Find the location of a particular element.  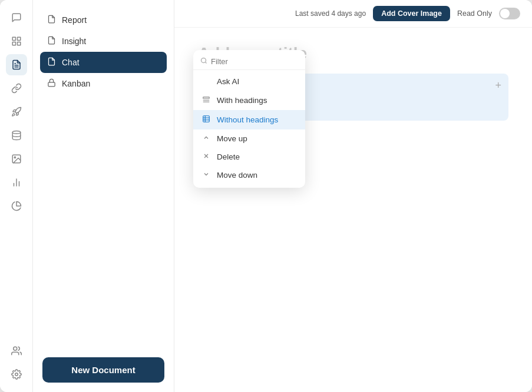

filter-input is located at coordinates (255, 61).